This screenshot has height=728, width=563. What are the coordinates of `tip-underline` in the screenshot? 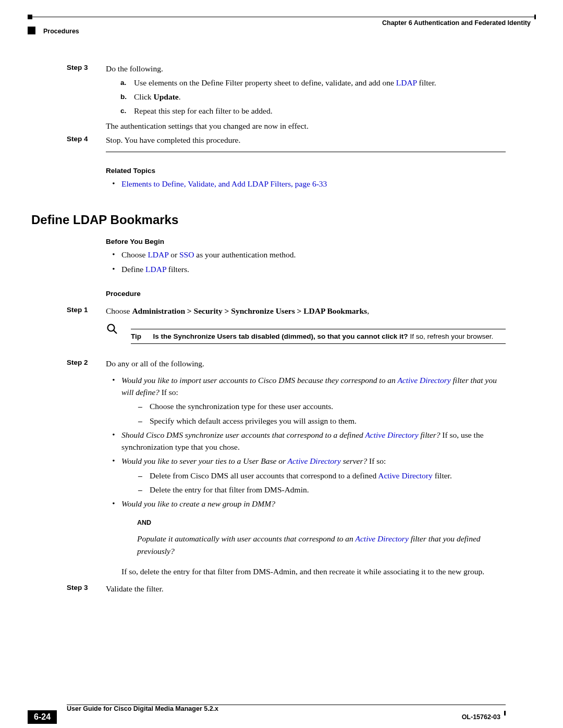 It's located at (318, 344).